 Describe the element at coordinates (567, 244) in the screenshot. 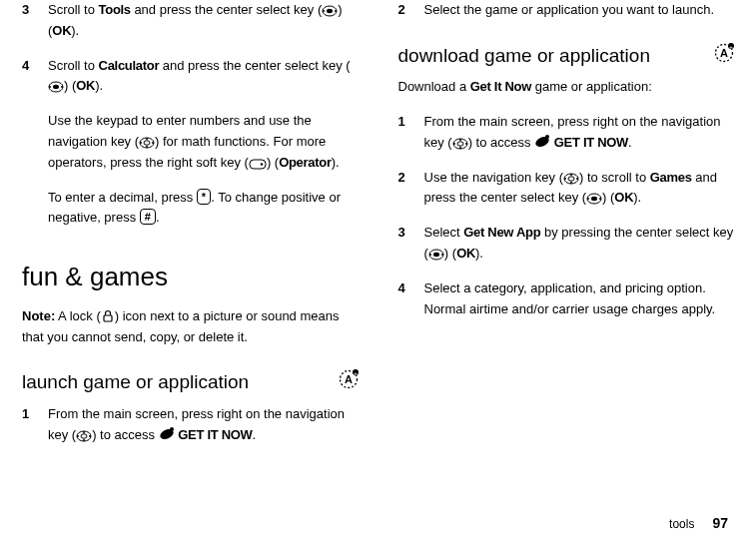

I see `download-step-3: 3 Select Get New App by pressing the cen…` at that location.